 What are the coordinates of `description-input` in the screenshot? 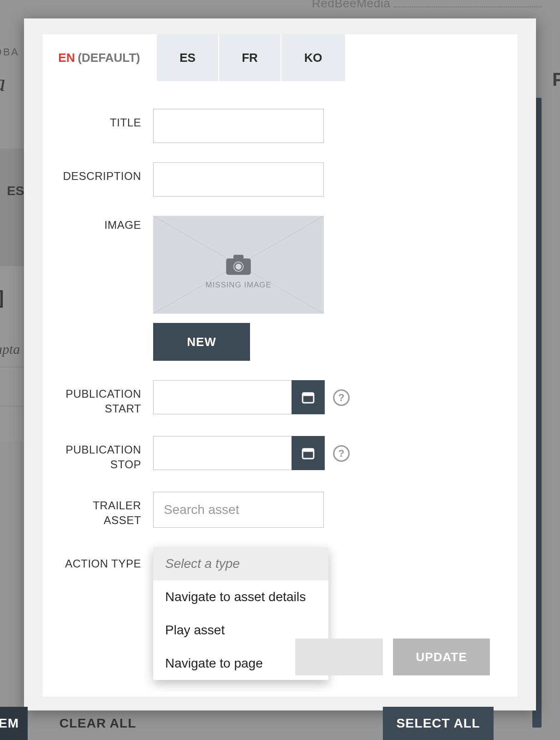 It's located at (238, 179).